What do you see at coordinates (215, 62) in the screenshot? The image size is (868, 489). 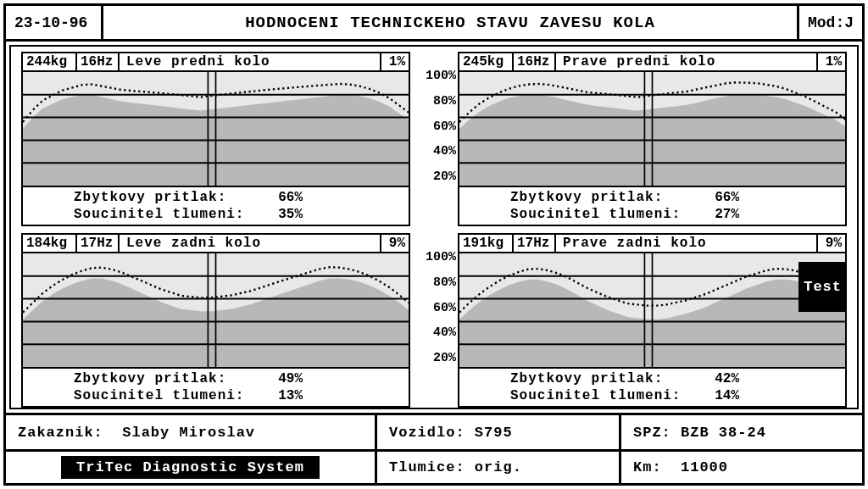 I see `chart-header: 244kg 16Hz Leve predni kolo 1%` at bounding box center [215, 62].